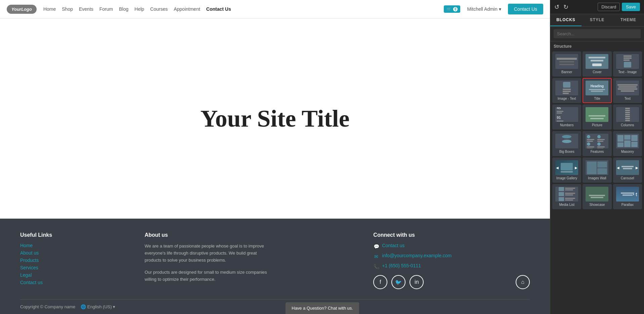 This screenshot has height=314, width=644. I want to click on block-cover: Cover, so click(597, 64).